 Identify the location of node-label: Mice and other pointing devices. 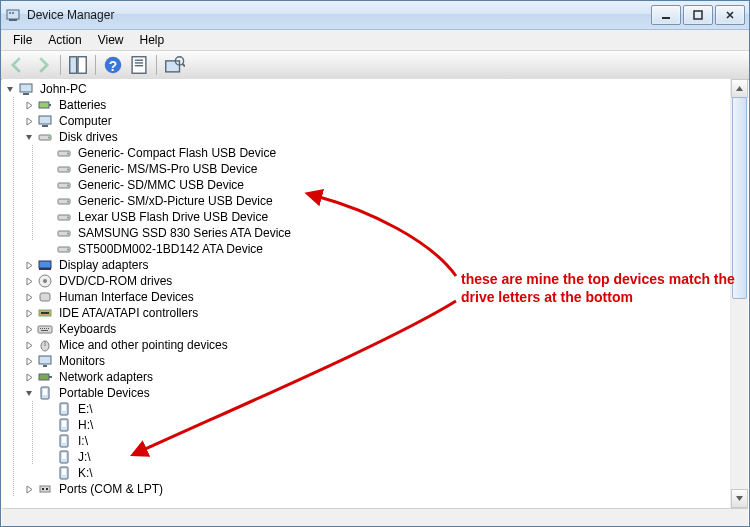
(144, 345).